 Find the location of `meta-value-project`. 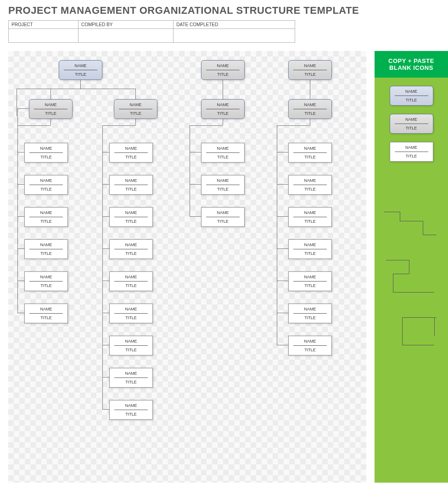

meta-value-project is located at coordinates (44, 36).